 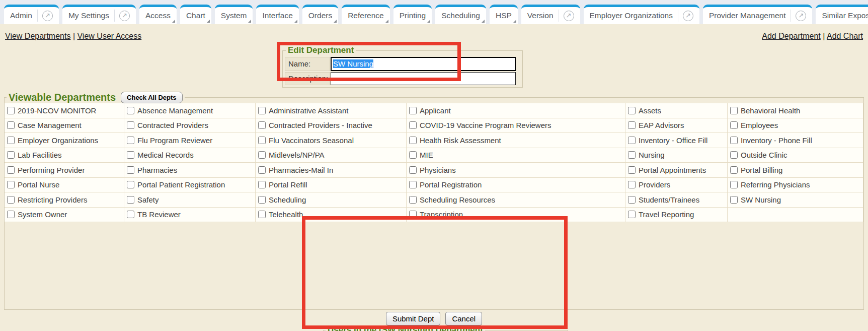 What do you see at coordinates (550, 14) in the screenshot?
I see `tab-version: Version↗` at bounding box center [550, 14].